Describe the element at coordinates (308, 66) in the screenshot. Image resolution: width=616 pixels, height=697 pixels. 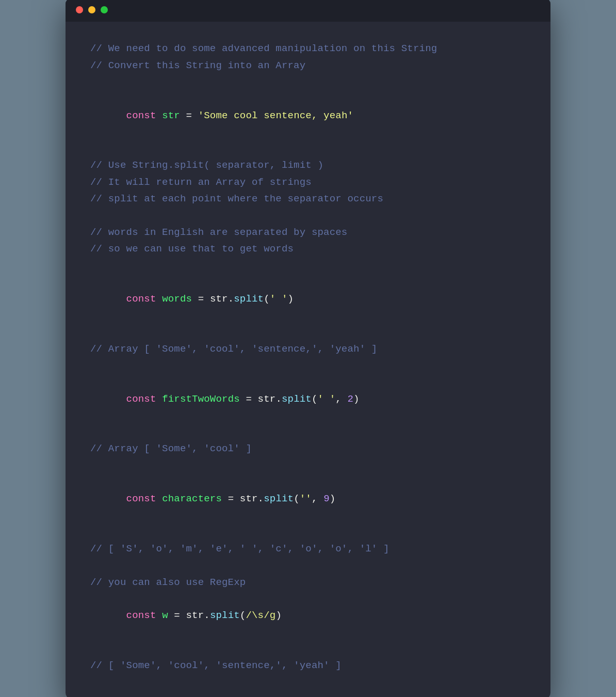
I see `code-line-2: // Convert this String into an Array` at that location.